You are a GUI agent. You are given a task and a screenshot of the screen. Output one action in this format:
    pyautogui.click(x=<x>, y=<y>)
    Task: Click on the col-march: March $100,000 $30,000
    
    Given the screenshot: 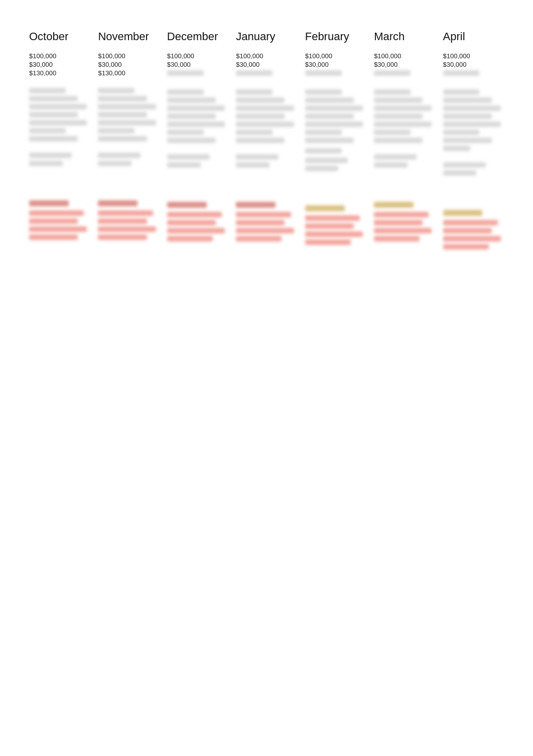 What is the action you would take?
    pyautogui.click(x=405, y=141)
    